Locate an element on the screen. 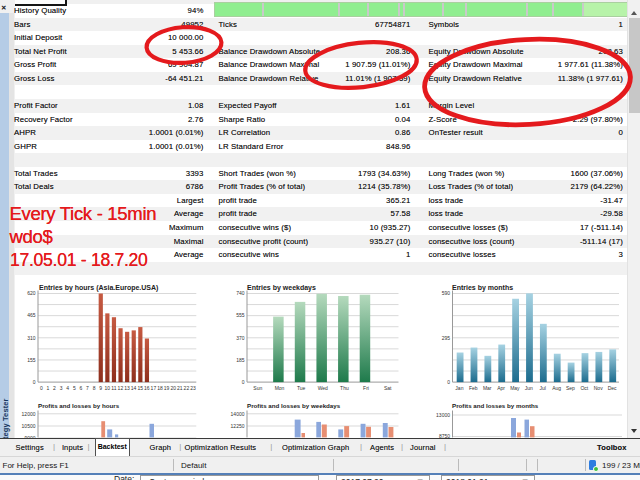 The width and height of the screenshot is (640, 480). svg-text: 9 is located at coordinates (100, 388).